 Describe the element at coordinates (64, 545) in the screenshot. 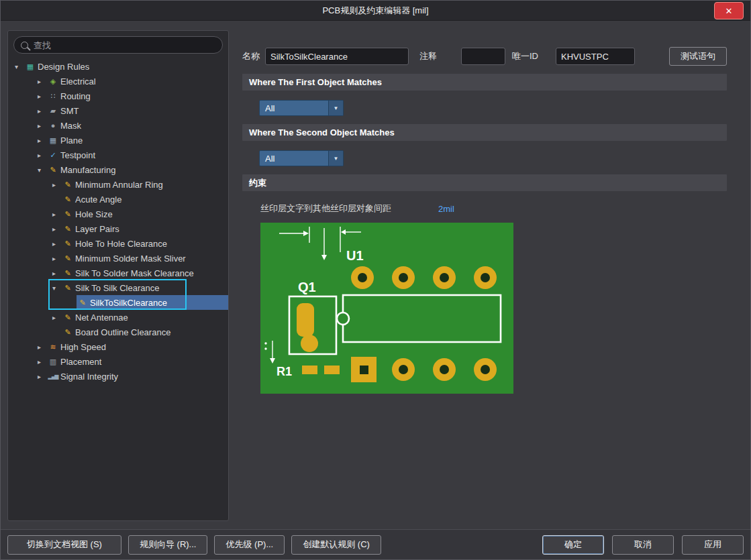

I see `switch-to-document-view-button: 切换到文档视图 (S)` at that location.